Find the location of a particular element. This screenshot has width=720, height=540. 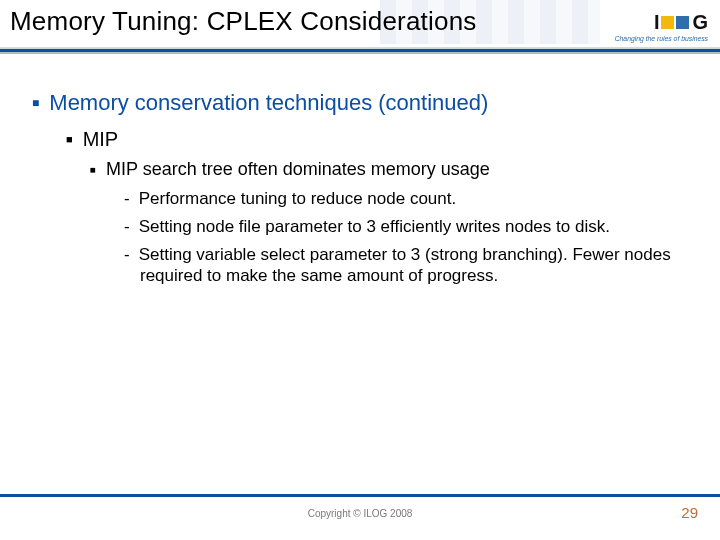

footer: Copyright © ILOG 2008 29 is located at coordinates (360, 517).